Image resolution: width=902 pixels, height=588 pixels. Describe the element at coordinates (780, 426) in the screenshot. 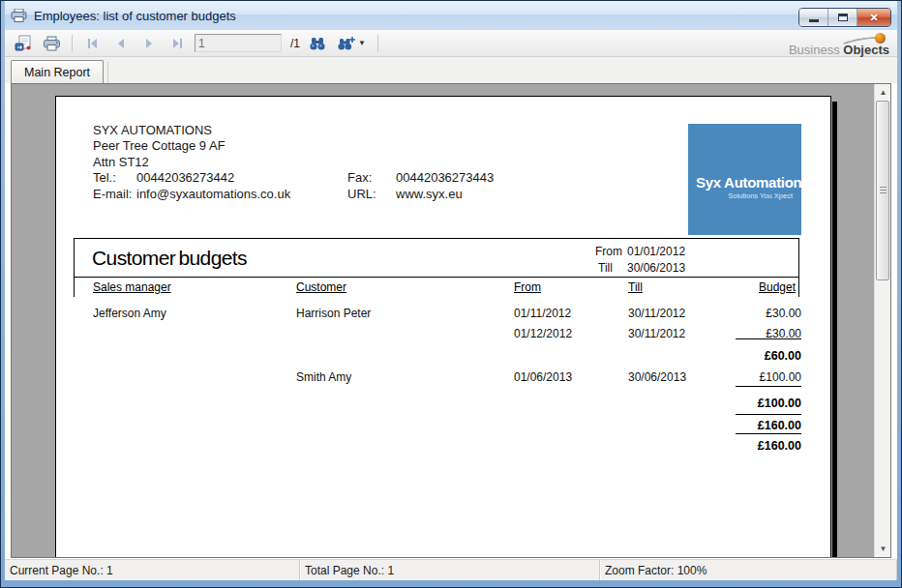

I see `total-amount: £160.00` at that location.